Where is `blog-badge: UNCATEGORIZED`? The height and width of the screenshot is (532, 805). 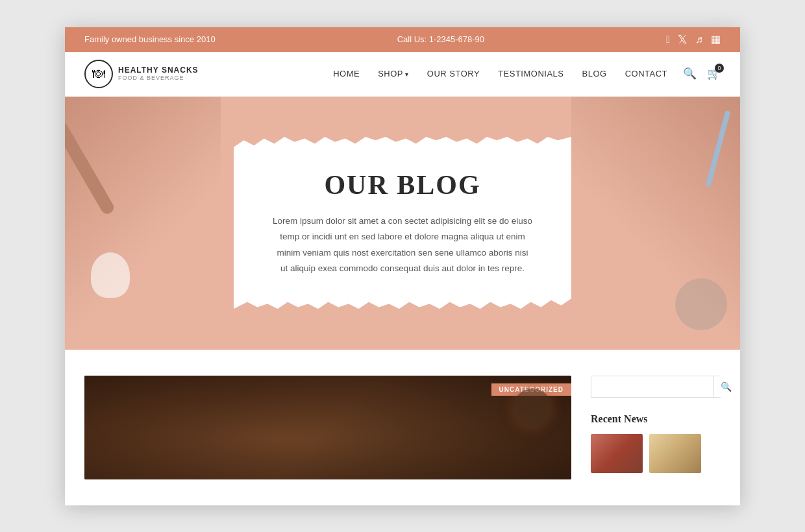
blog-badge: UNCATEGORIZED is located at coordinates (531, 389).